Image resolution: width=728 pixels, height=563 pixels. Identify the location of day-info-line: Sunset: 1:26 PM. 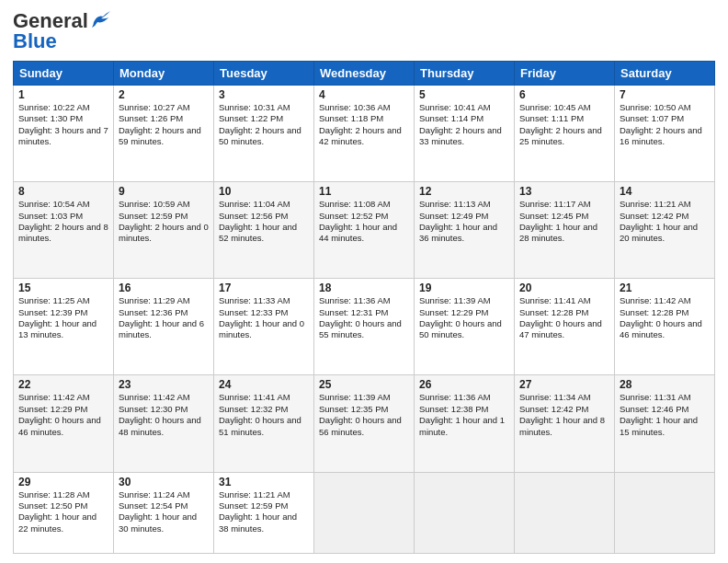
(164, 119).